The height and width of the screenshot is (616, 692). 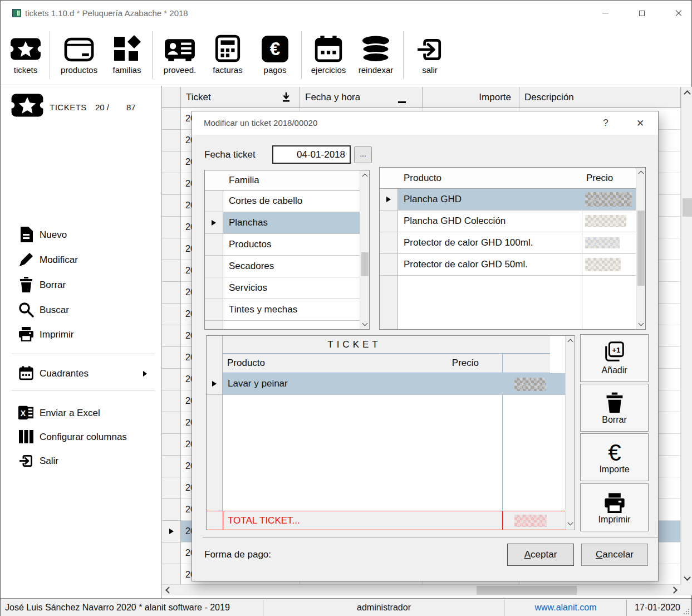 I want to click on cancelar-button: Cancelar, so click(x=615, y=555).